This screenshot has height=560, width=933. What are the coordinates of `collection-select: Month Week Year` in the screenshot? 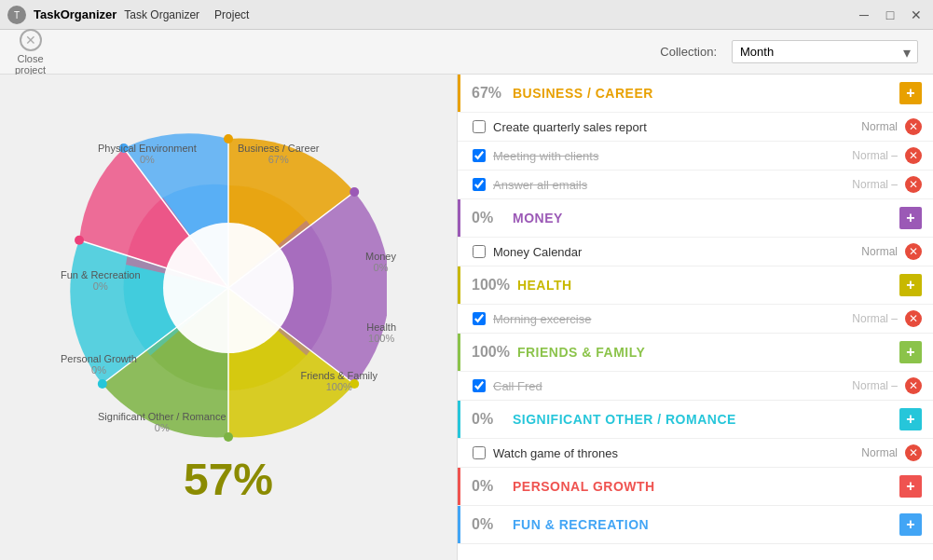 It's located at (825, 52).